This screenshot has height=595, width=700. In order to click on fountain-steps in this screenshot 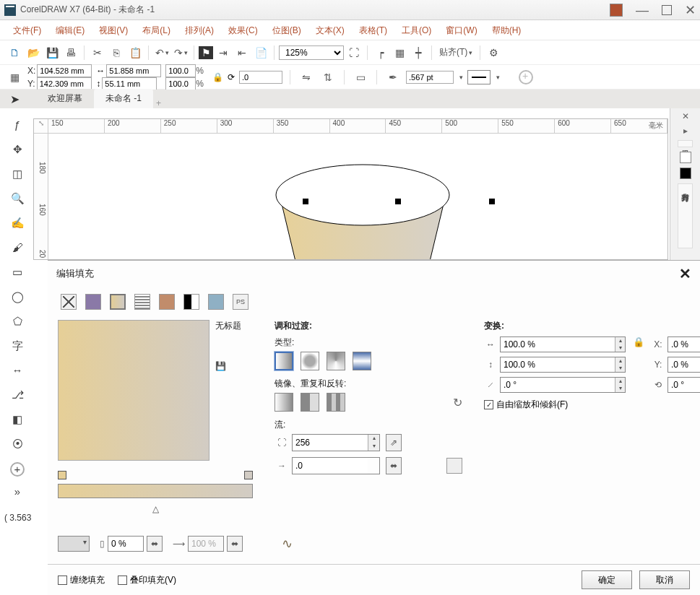, I will do `click(330, 443)`.